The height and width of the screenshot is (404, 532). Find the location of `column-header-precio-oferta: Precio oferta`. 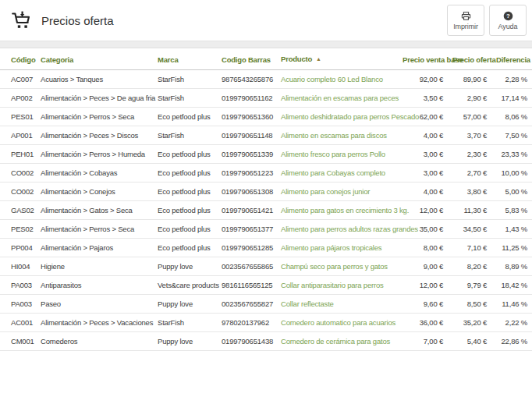

column-header-precio-oferta: Precio oferta is located at coordinates (470, 59).